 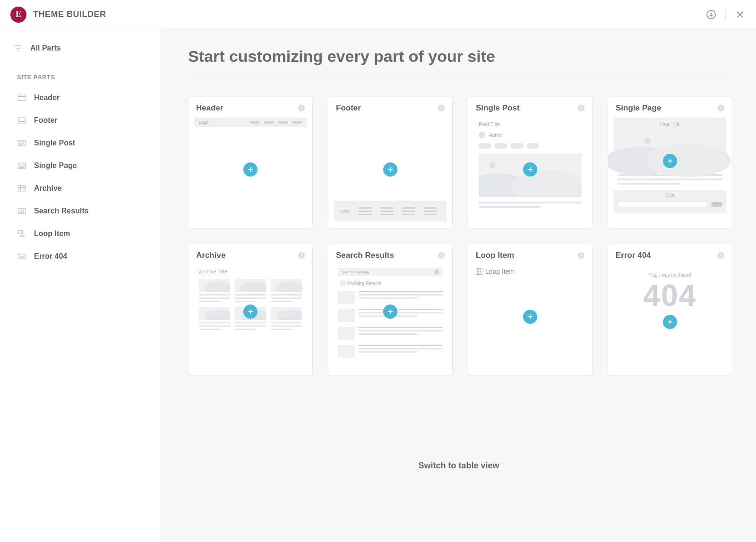 I want to click on sidebar-item-label: Archive, so click(x=48, y=188).